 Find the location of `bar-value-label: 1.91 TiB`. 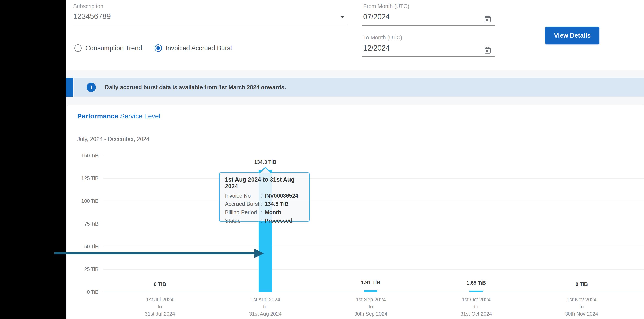

bar-value-label: 1.91 TiB is located at coordinates (371, 283).